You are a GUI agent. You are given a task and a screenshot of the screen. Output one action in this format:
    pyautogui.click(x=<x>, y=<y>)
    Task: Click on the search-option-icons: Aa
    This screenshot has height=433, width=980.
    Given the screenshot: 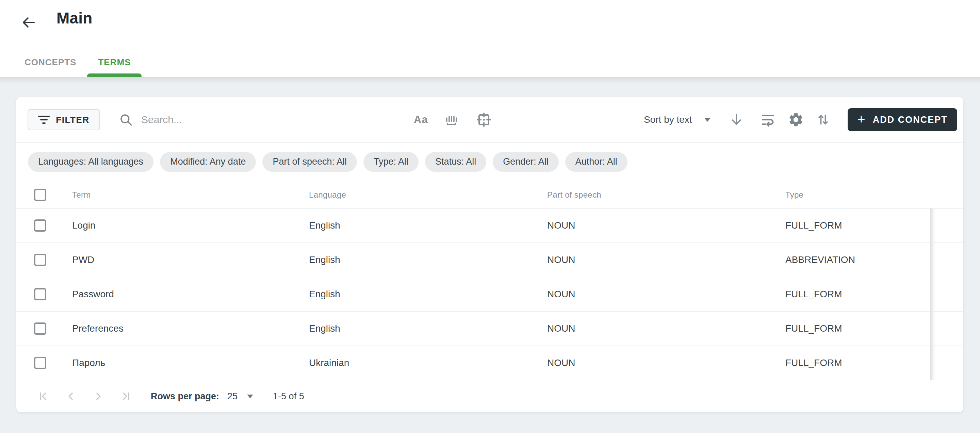 What is the action you would take?
    pyautogui.click(x=453, y=120)
    